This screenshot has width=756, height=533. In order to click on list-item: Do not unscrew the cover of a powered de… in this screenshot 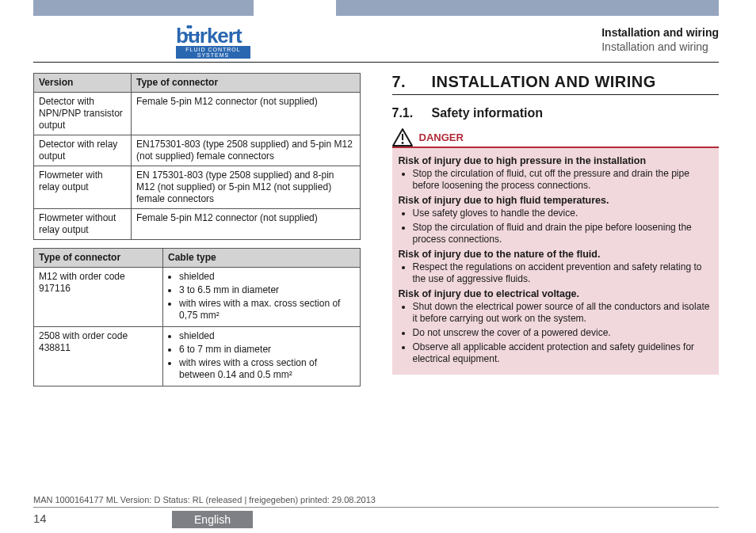, I will do `click(563, 333)`.